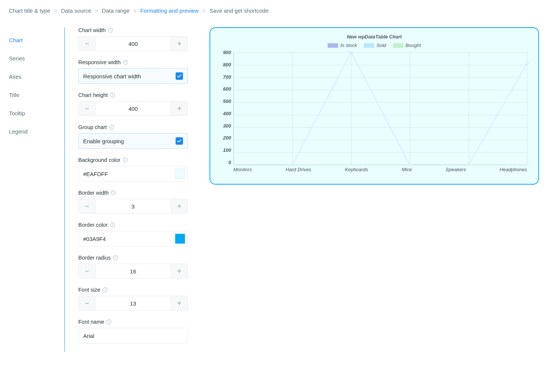 This screenshot has height=392, width=548. I want to click on x-tick: Speakers, so click(456, 172).